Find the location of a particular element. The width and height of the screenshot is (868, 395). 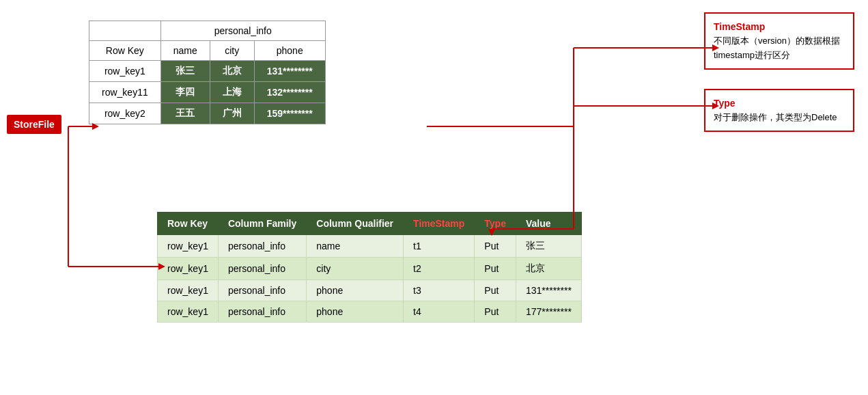

detail-colfamily-header: Column Family is located at coordinates (262, 224).